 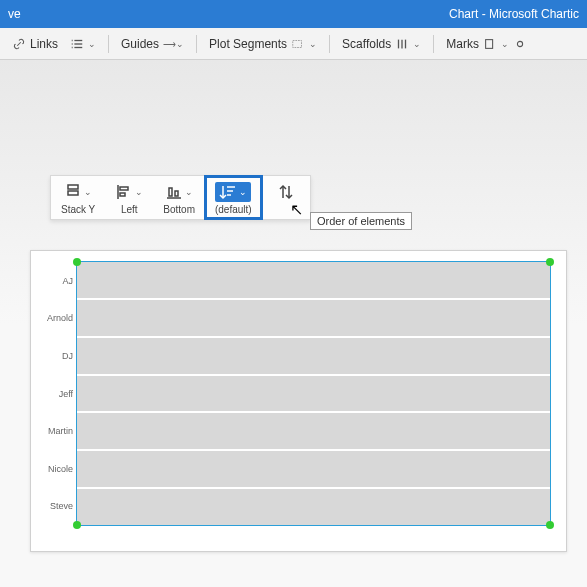 What do you see at coordinates (54, 506) in the screenshot?
I see `y-axis-label: Steve` at bounding box center [54, 506].